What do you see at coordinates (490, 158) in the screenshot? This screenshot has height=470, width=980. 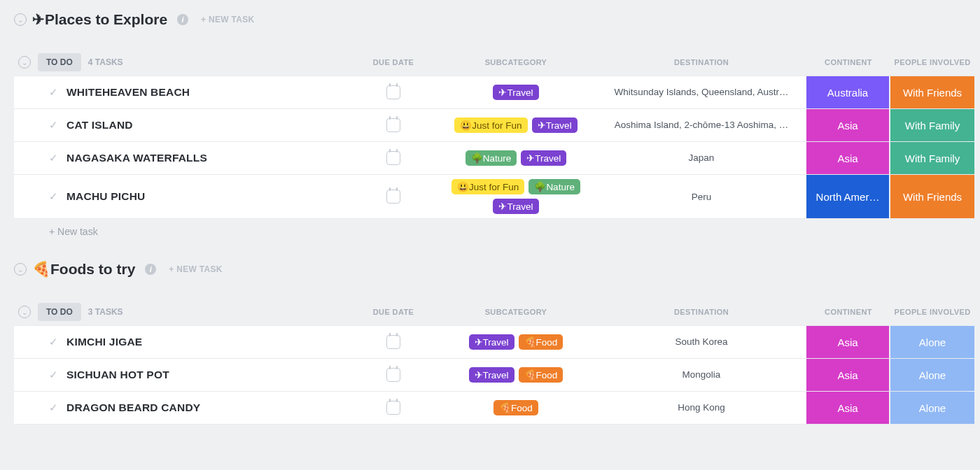 I see `task-row: ✓NAGASAKA WATERFALLS🌳Nature✈TravelJapanA…` at bounding box center [490, 158].